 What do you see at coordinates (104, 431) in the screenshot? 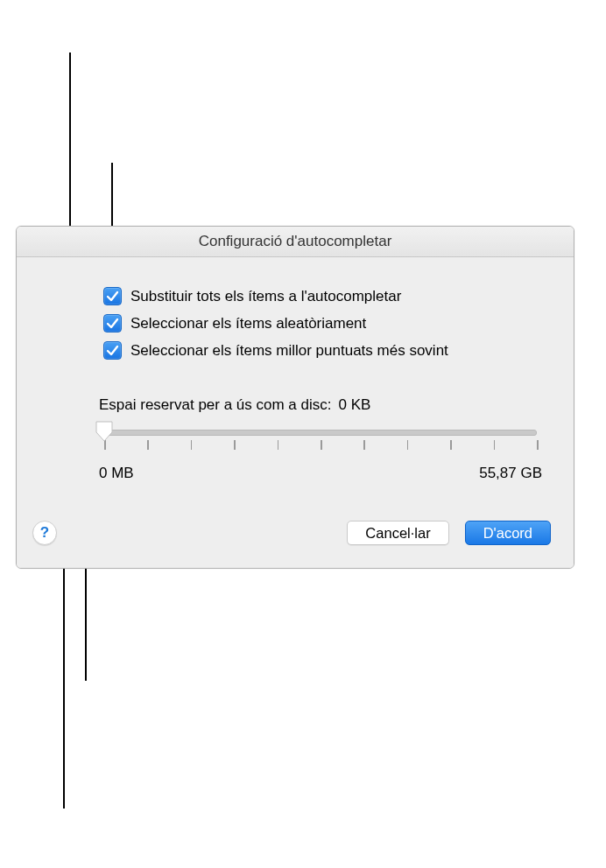
I see `slider-thumb-icon` at bounding box center [104, 431].